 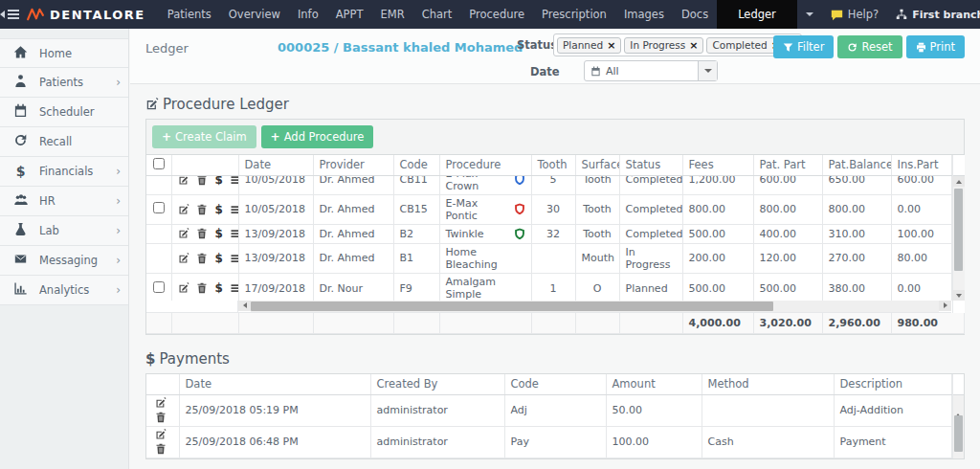 What do you see at coordinates (245, 306) in the screenshot?
I see `scroll-left-arrow` at bounding box center [245, 306].